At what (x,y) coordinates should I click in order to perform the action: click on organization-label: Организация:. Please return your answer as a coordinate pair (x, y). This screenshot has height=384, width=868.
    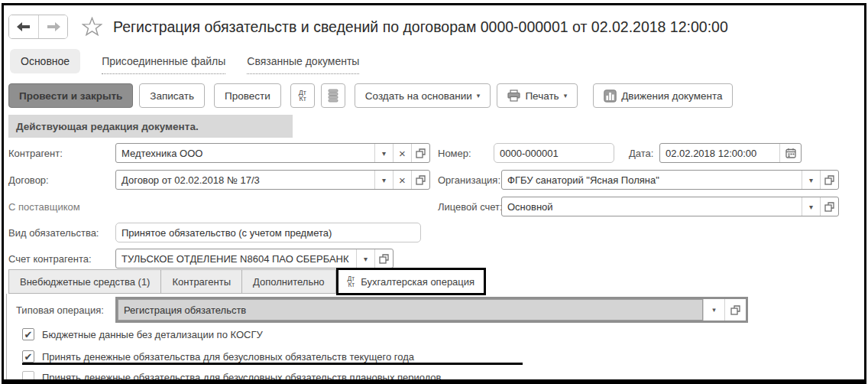
    Looking at the image, I should click on (469, 181).